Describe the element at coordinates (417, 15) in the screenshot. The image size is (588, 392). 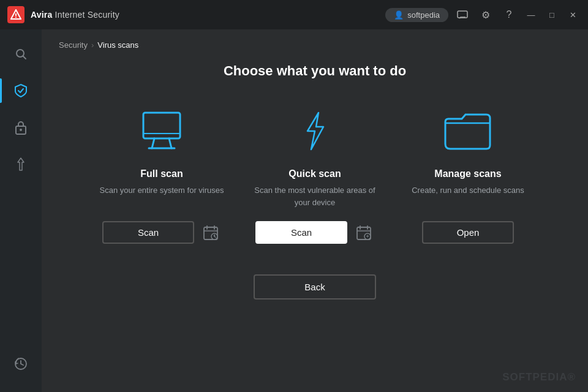
I see `user-badge: 👤 softpedia` at that location.